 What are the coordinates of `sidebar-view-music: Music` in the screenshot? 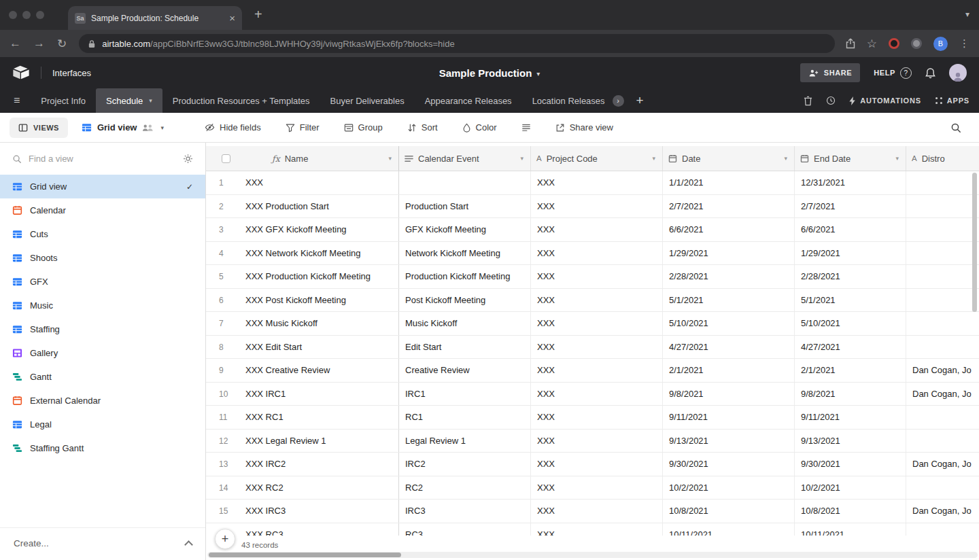 It's located at (103, 306).